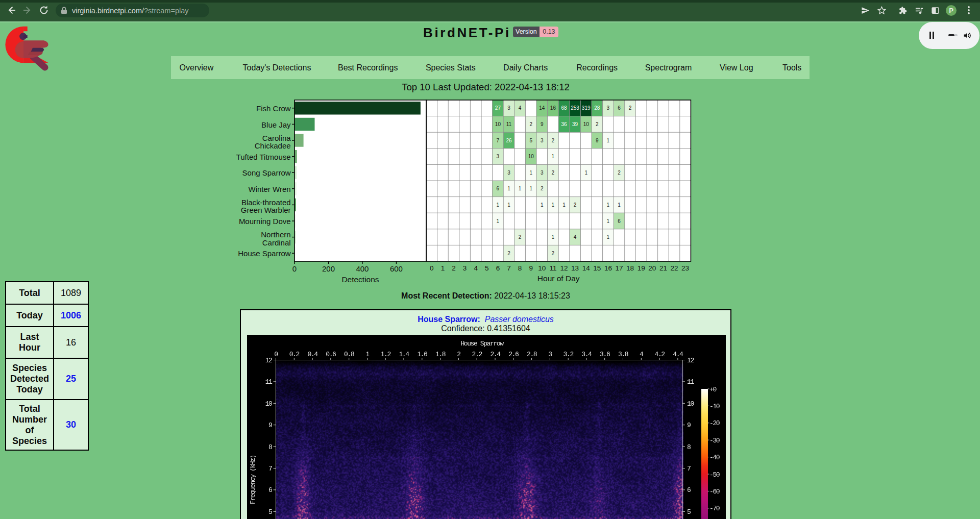  What do you see at coordinates (569, 354) in the screenshot?
I see `svg-text: 3.2` at bounding box center [569, 354].